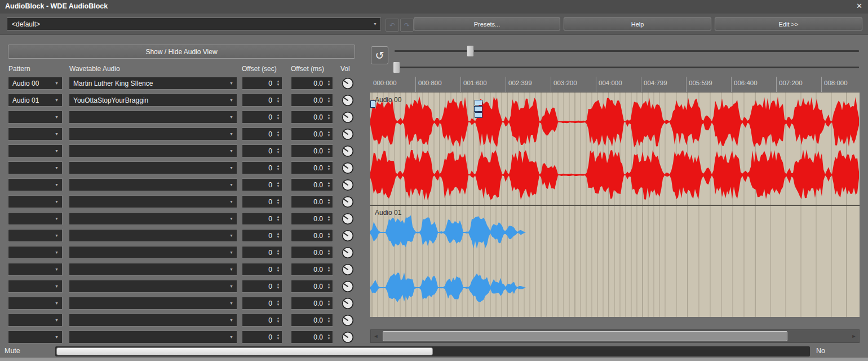 The image size is (868, 361). I want to click on pattern-select: Audio 01 ▼, so click(35, 100).